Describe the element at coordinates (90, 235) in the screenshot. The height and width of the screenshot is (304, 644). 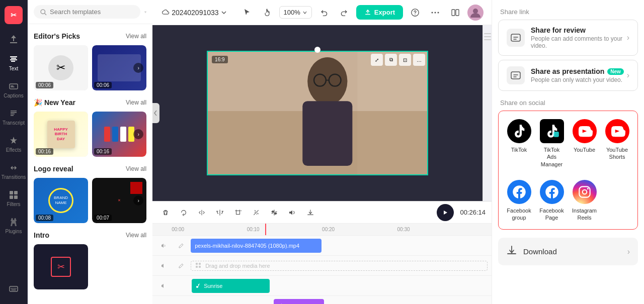
I see `intro-header: Intro View all` at that location.